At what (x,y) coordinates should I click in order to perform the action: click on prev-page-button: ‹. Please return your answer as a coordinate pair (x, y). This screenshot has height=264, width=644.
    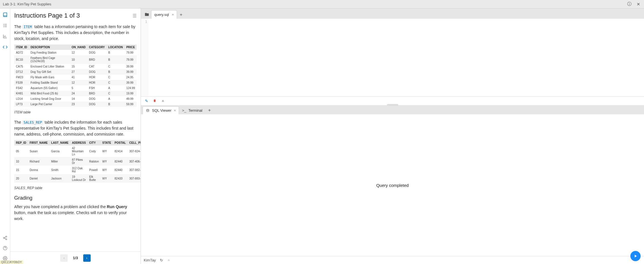
    Looking at the image, I should click on (64, 258).